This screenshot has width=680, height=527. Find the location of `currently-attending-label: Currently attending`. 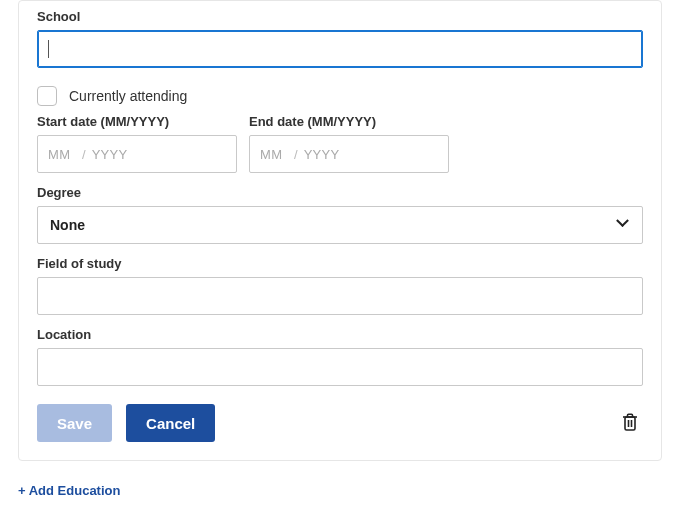

currently-attending-label: Currently attending is located at coordinates (128, 96).